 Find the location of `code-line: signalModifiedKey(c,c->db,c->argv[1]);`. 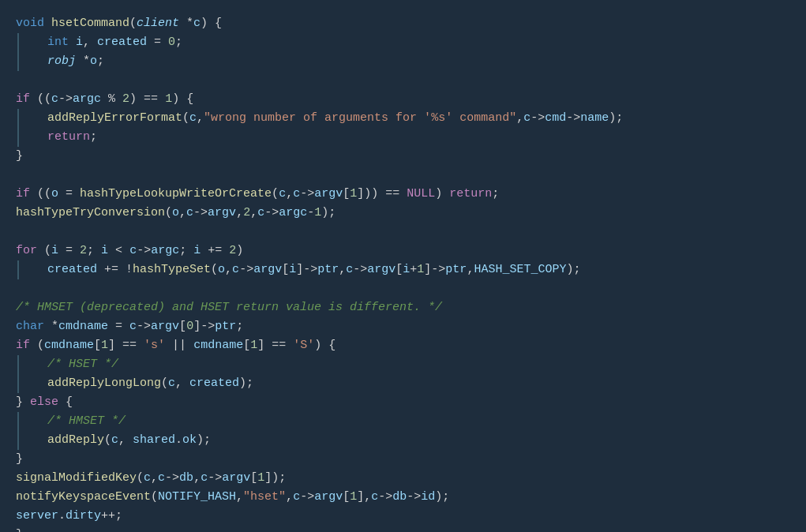

code-line: signalModifiedKey(c,c->db,c->argv[1]); is located at coordinates (403, 478).